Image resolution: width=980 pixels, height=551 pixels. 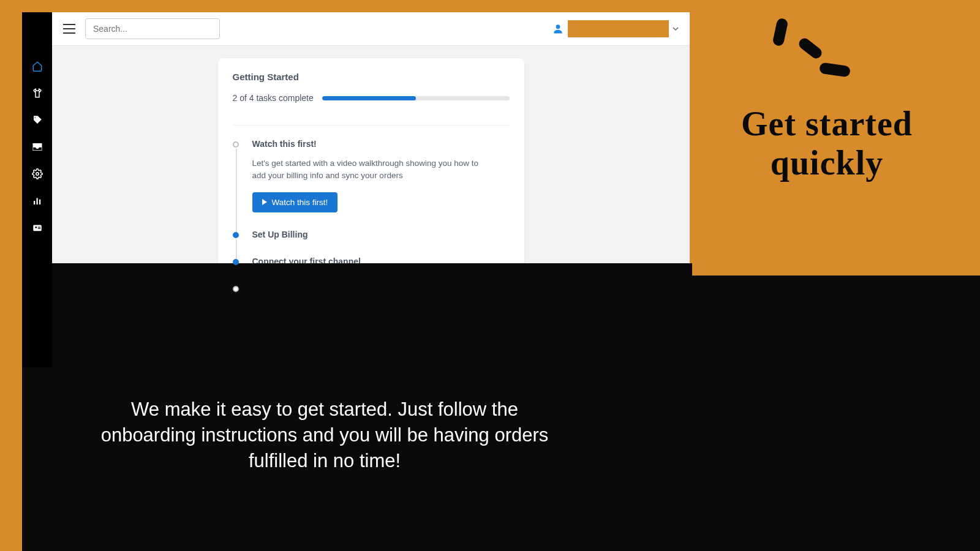 What do you see at coordinates (265, 202) in the screenshot?
I see `play-icon` at bounding box center [265, 202].